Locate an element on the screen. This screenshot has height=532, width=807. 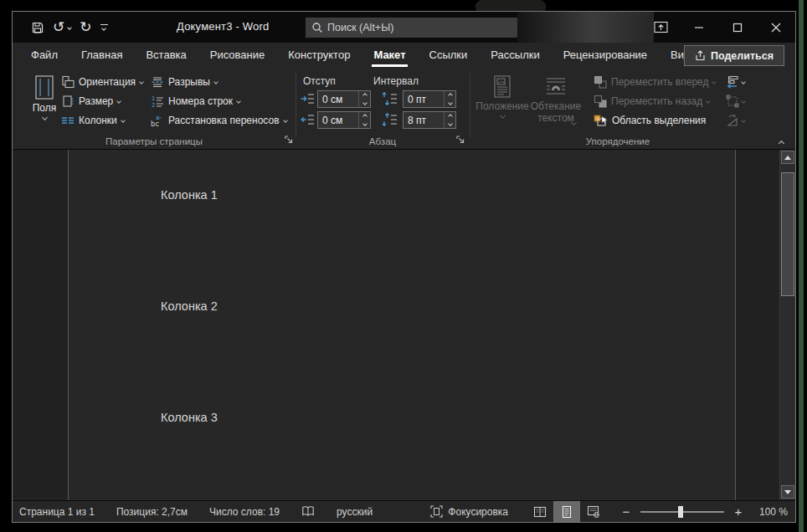
language-status: русский is located at coordinates (355, 512).